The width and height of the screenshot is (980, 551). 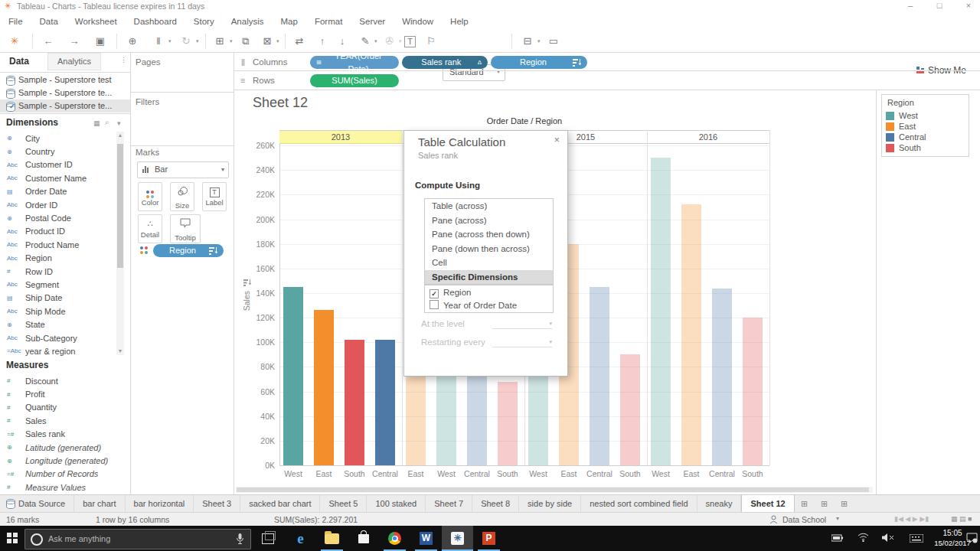 What do you see at coordinates (488, 234) in the screenshot?
I see `compute-using-option-pane-across-then-down: Pane (across then down)` at bounding box center [488, 234].